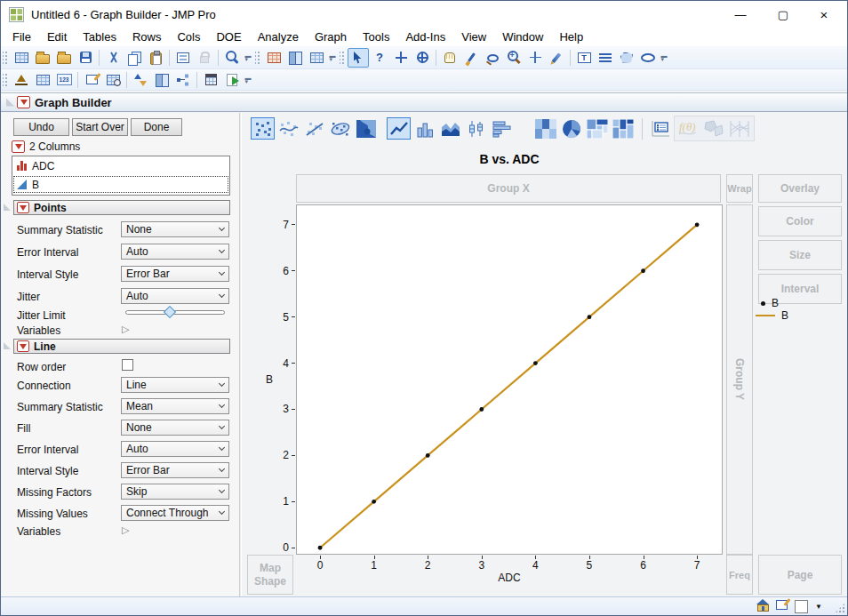 The width and height of the screenshot is (848, 616). I want to click on legend-item-points: B, so click(772, 303).